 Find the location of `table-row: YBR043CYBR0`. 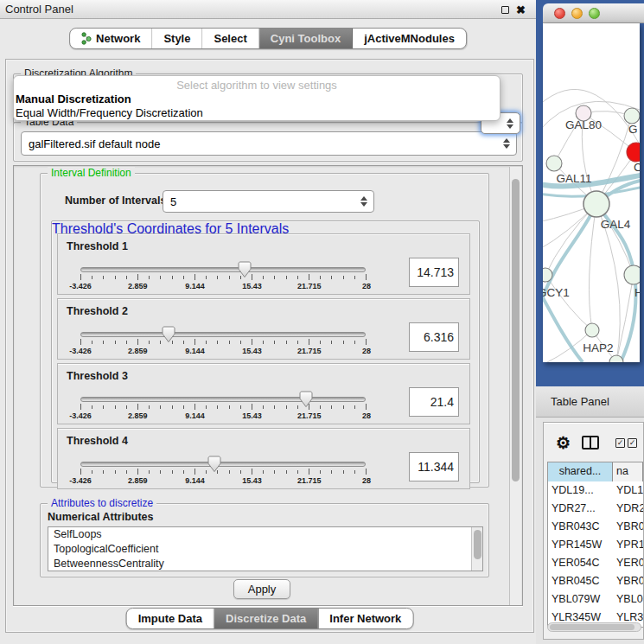

table-row: YBR043CYBR0 is located at coordinates (596, 527).